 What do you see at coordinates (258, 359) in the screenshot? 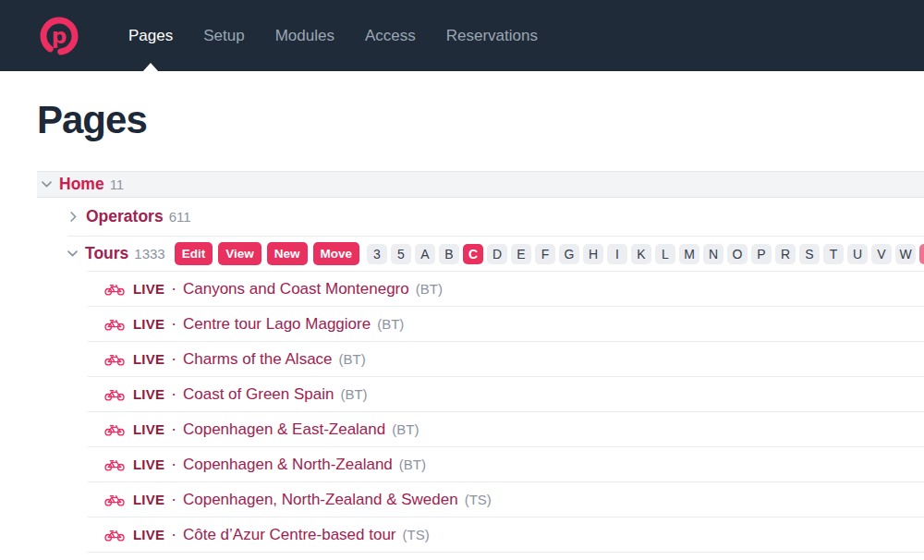
I see `tour-name-link: Charms of the Alsace` at bounding box center [258, 359].